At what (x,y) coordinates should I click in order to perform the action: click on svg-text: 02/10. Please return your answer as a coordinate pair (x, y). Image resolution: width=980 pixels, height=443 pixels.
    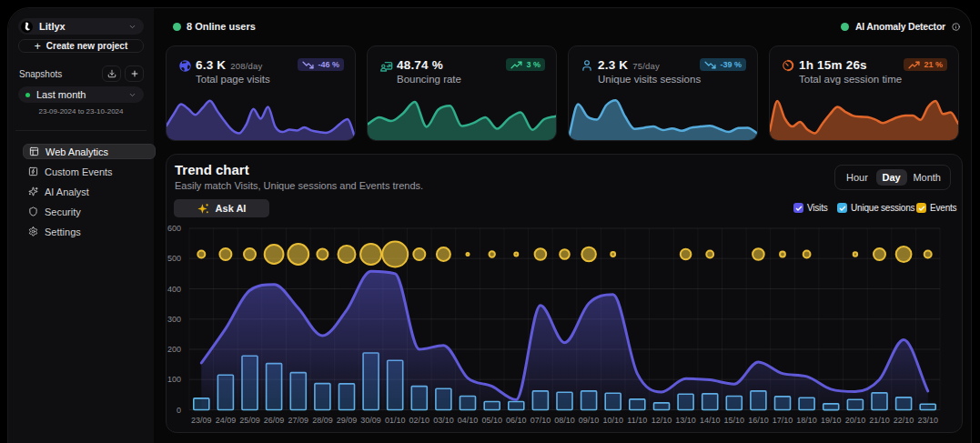
    Looking at the image, I should click on (420, 420).